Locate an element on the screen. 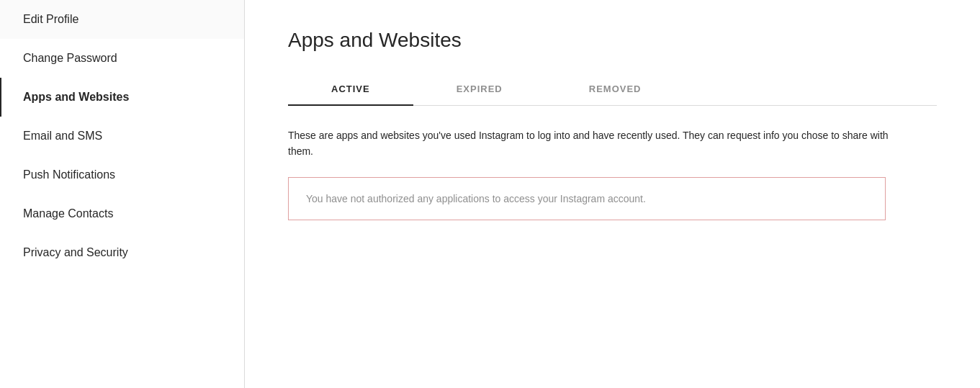 The height and width of the screenshot is (388, 980). sidebar-item-edit-profile: Edit Profile is located at coordinates (122, 19).